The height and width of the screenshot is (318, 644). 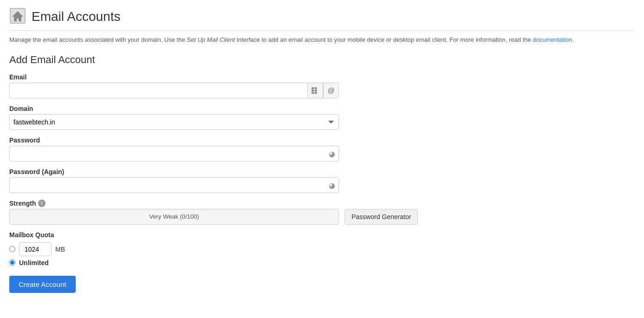 I want to click on page-title: Email Accounts, so click(x=76, y=17).